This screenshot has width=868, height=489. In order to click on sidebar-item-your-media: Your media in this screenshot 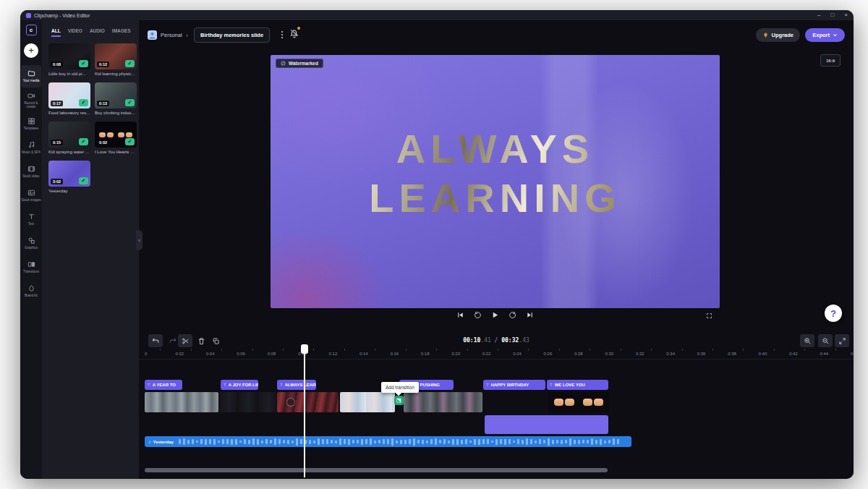, I will do `click(31, 77)`.